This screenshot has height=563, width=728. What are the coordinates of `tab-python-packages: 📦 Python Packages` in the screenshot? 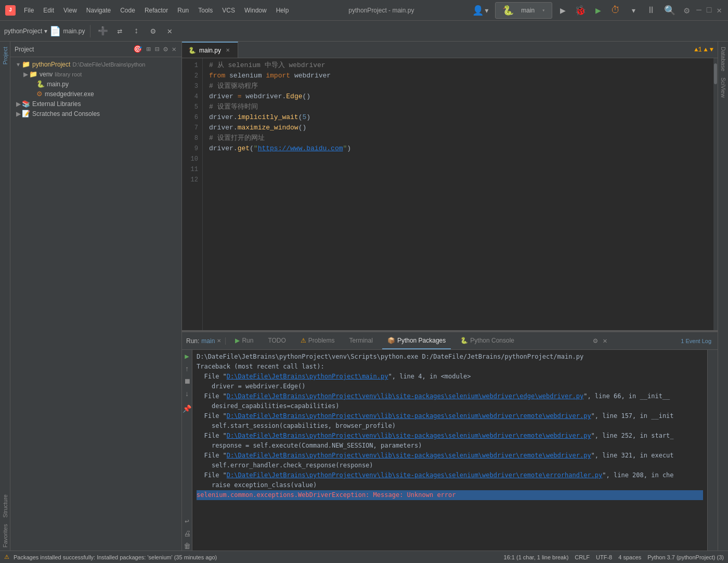 It's located at (417, 341).